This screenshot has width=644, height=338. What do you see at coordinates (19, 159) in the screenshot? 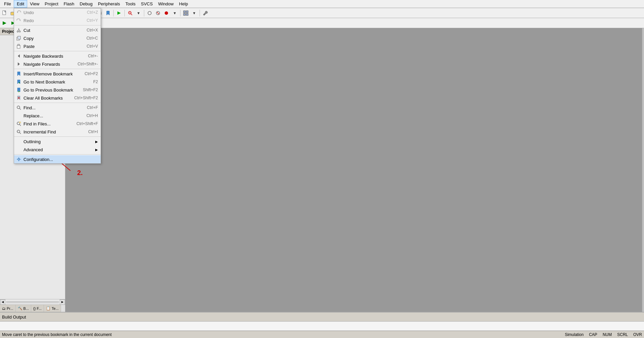
I see `configuration-icon` at bounding box center [19, 159].